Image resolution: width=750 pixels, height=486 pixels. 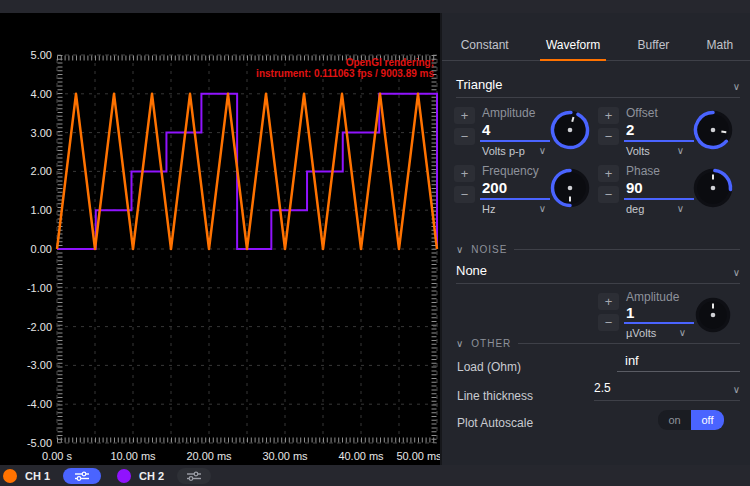 I want to click on tab-buffer: Buffer, so click(x=654, y=49).